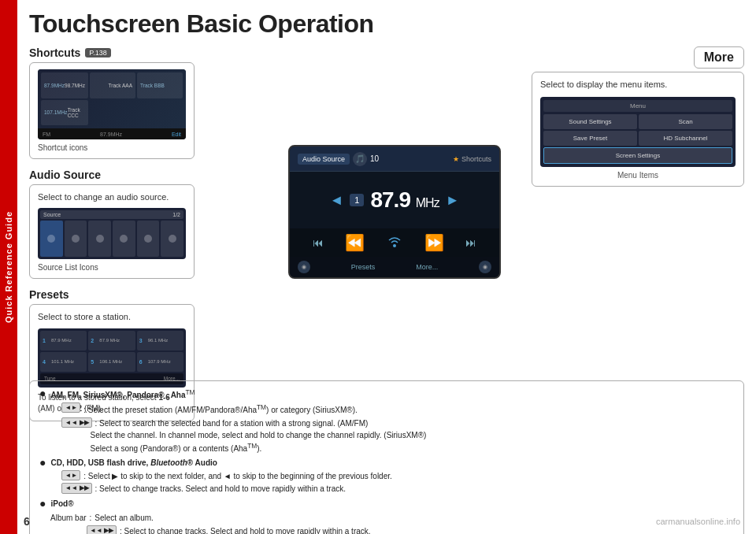 The width and height of the screenshot is (756, 534). Describe the element at coordinates (485, 267) in the screenshot. I see `bottom-right-btn: ◉` at that location.